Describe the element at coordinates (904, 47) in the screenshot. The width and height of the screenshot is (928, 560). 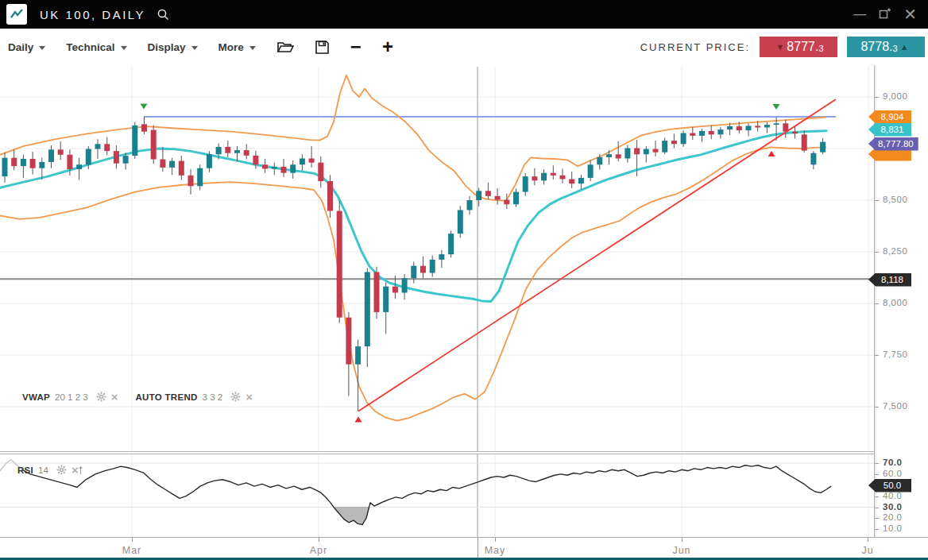
I see `arrow-up-icon: ▲` at that location.